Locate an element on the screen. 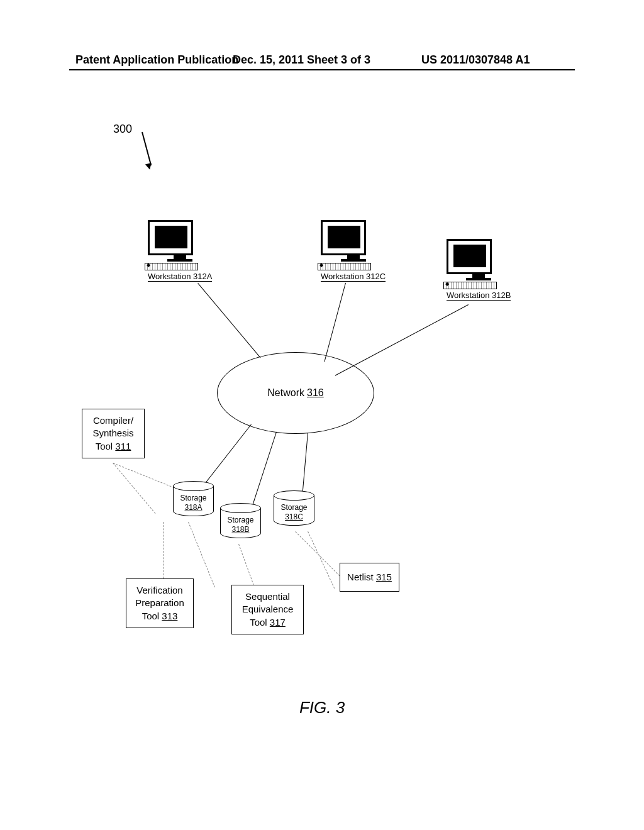 This screenshot has width=644, height=830. storage-b: Storage 318B is located at coordinates (240, 521).